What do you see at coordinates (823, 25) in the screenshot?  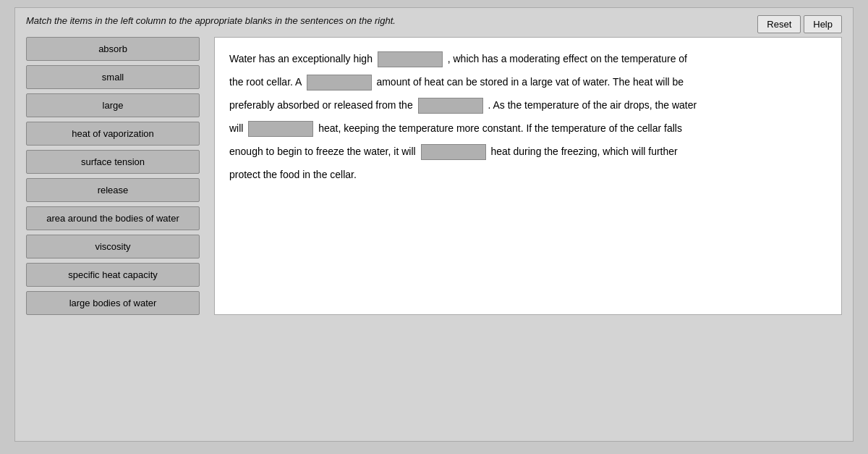 I see `help-button: Help` at bounding box center [823, 25].